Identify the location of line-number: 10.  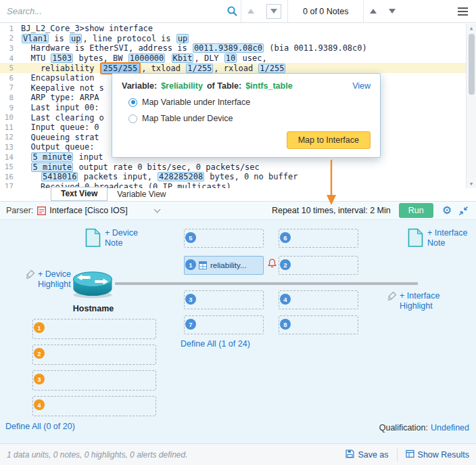
(7, 118).